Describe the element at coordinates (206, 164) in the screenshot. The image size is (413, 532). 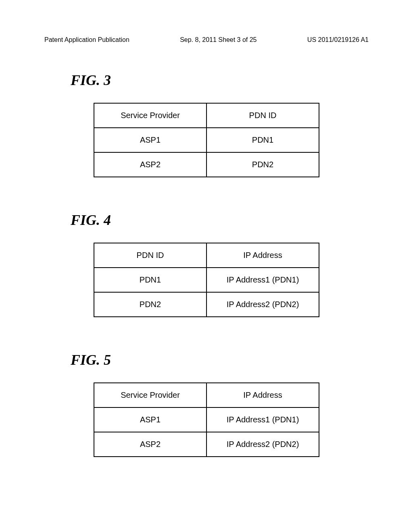
I see `table-row: ASP2 PDN2` at that location.